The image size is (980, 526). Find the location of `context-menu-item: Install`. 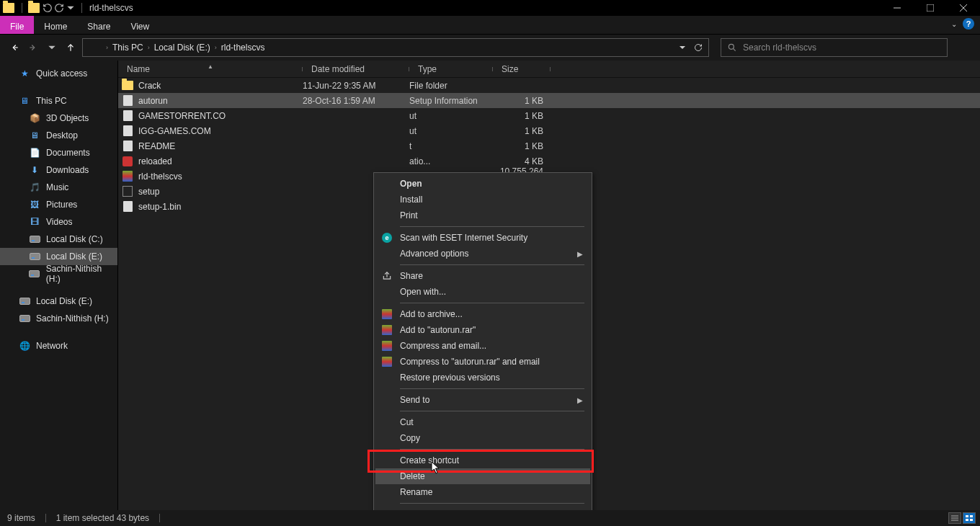

context-menu-item: Install is located at coordinates (483, 200).